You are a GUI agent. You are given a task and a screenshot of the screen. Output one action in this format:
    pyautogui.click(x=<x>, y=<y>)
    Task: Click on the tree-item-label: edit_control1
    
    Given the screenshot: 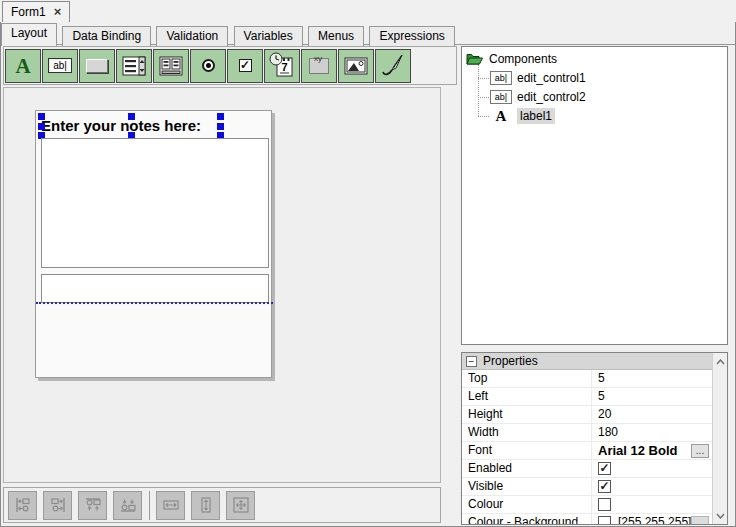 What is the action you would take?
    pyautogui.click(x=552, y=78)
    